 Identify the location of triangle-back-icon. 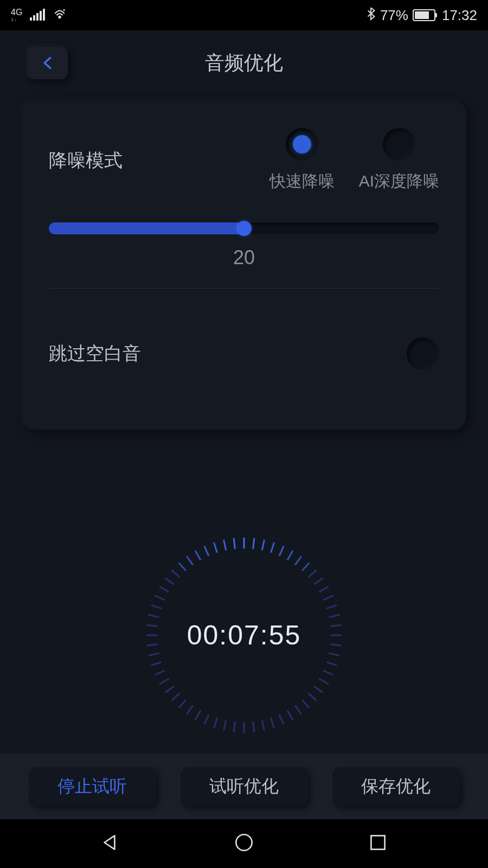
(110, 843).